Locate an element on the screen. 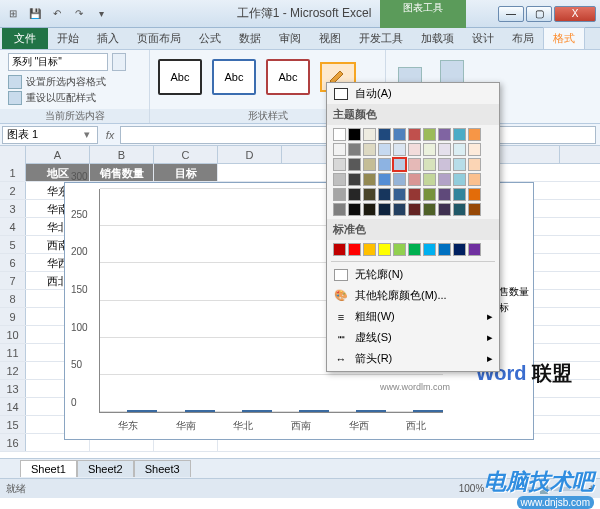 The width and height of the screenshot is (600, 509). shape-style-3: Abc is located at coordinates (288, 77).